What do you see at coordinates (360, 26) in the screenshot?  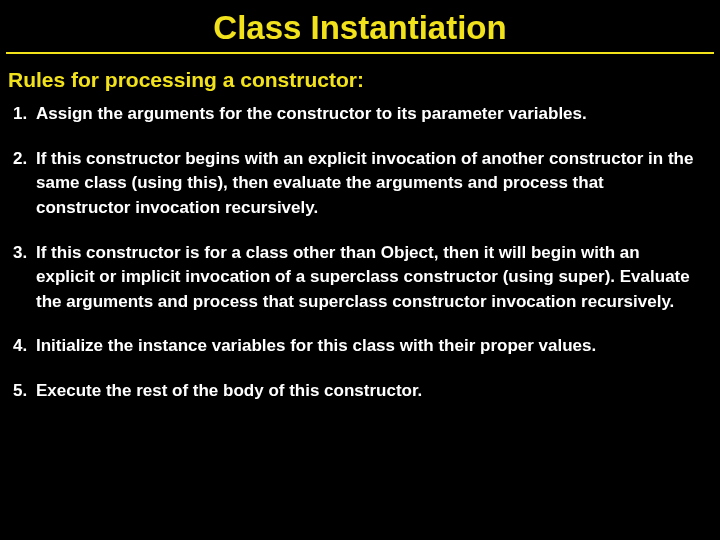 I see `slide-title: Class Instantiation` at bounding box center [360, 26].